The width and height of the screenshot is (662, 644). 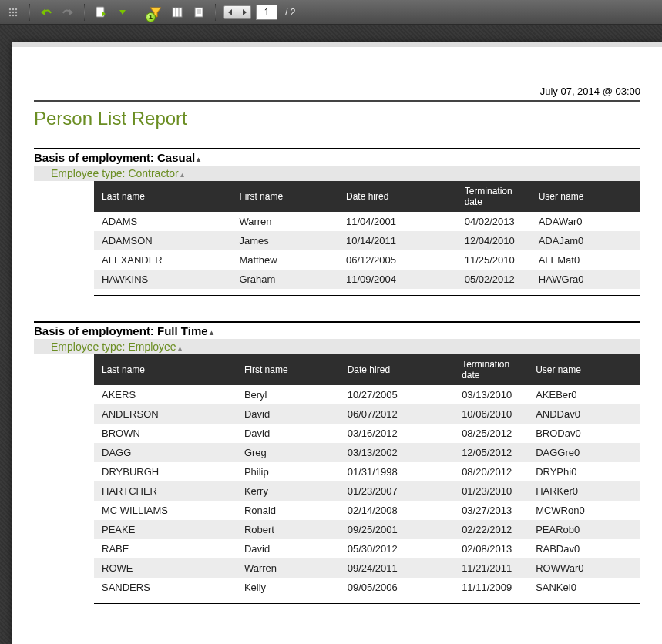 I want to click on table-cell: DAGGre0, so click(x=584, y=453).